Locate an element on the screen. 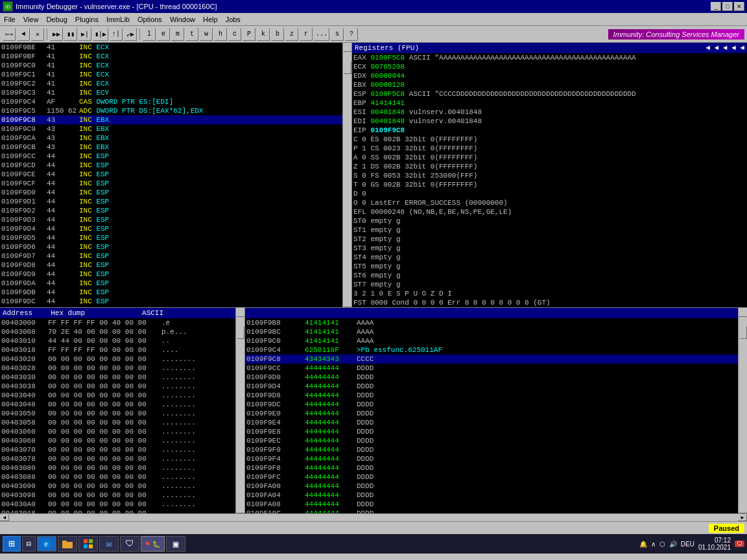  toolbar-dots: ... is located at coordinates (322, 34).